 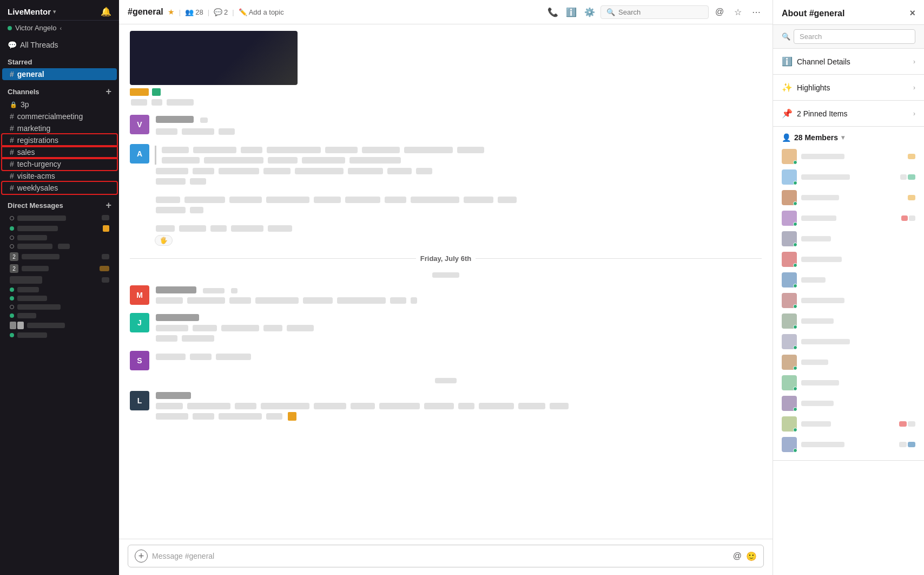 I want to click on people-icon: 👥, so click(x=189, y=12).